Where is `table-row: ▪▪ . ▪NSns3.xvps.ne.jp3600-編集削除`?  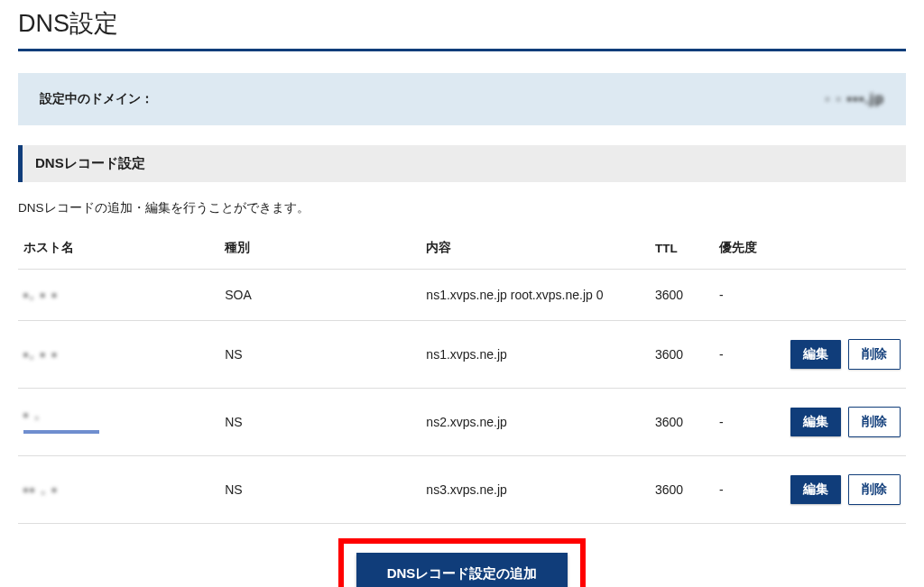 table-row: ▪▪ . ▪NSns3.xvps.ne.jp3600-編集削除 is located at coordinates (462, 491).